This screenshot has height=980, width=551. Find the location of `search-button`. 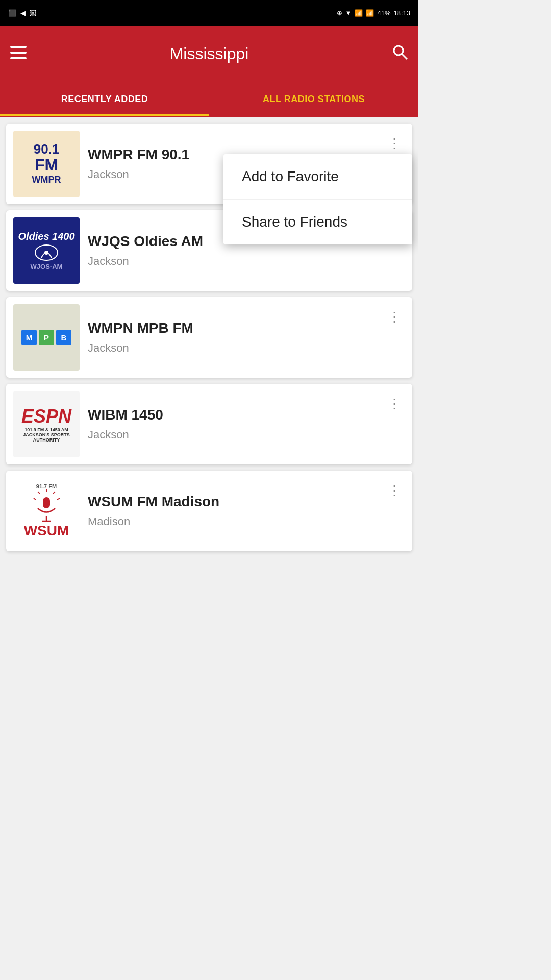

search-button is located at coordinates (400, 54).